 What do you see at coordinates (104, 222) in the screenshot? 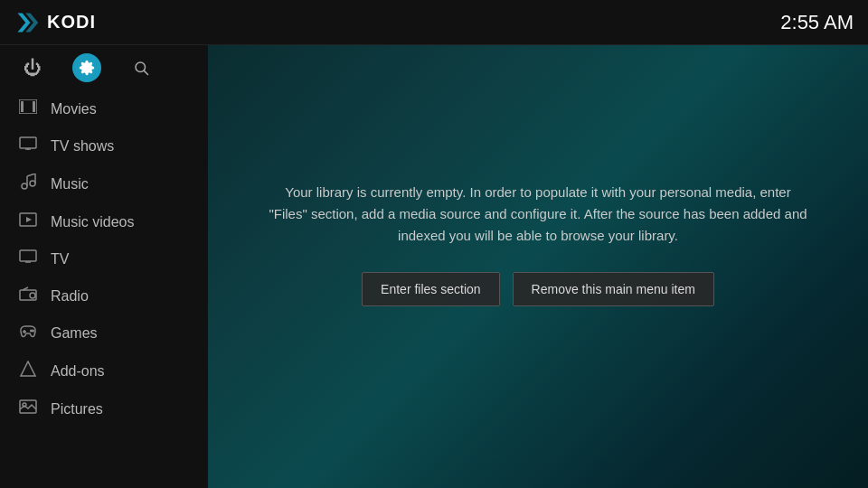
I see `sidebar-item-musicvideos: Music videos` at bounding box center [104, 222].